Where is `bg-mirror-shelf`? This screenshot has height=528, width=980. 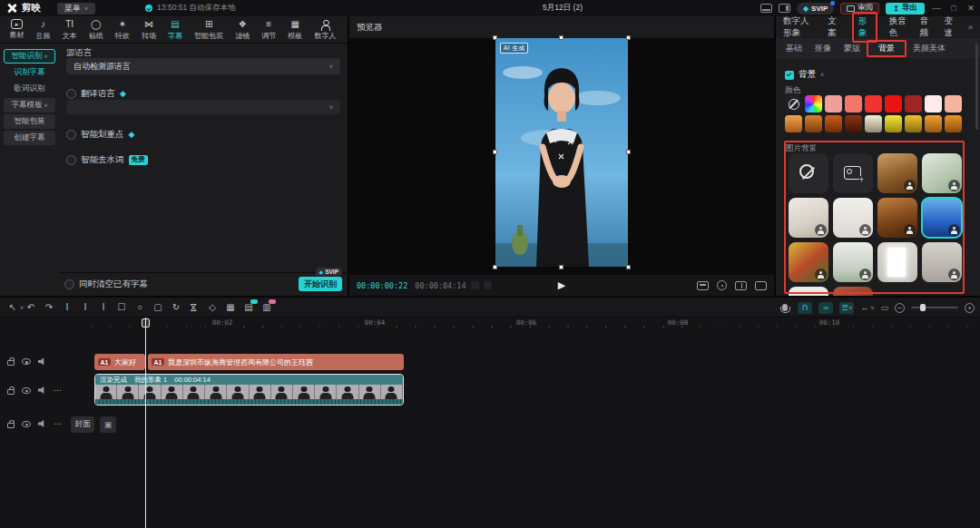 bg-mirror-shelf is located at coordinates (942, 262).